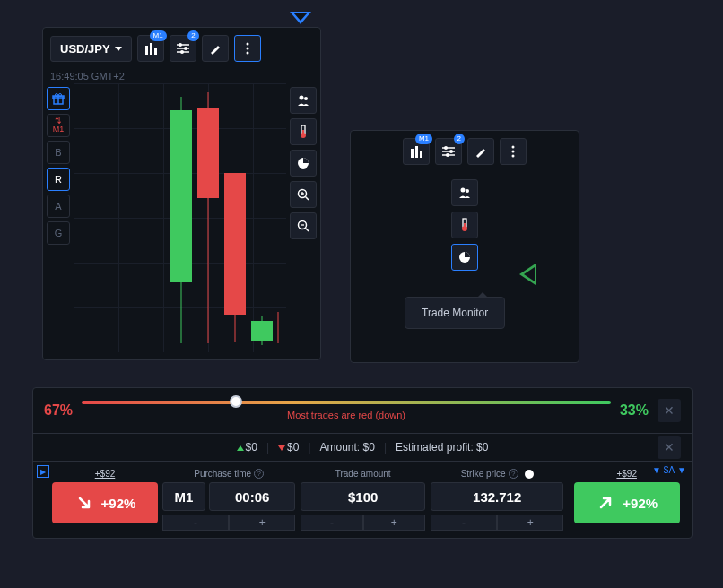  Describe the element at coordinates (303, 132) in the screenshot. I see `thermometer-button` at that location.